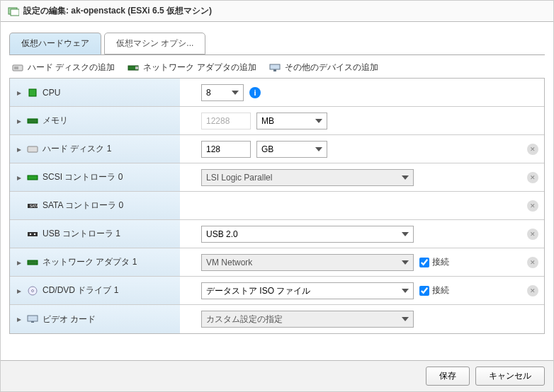  I want to click on scsi-icon, so click(33, 178).